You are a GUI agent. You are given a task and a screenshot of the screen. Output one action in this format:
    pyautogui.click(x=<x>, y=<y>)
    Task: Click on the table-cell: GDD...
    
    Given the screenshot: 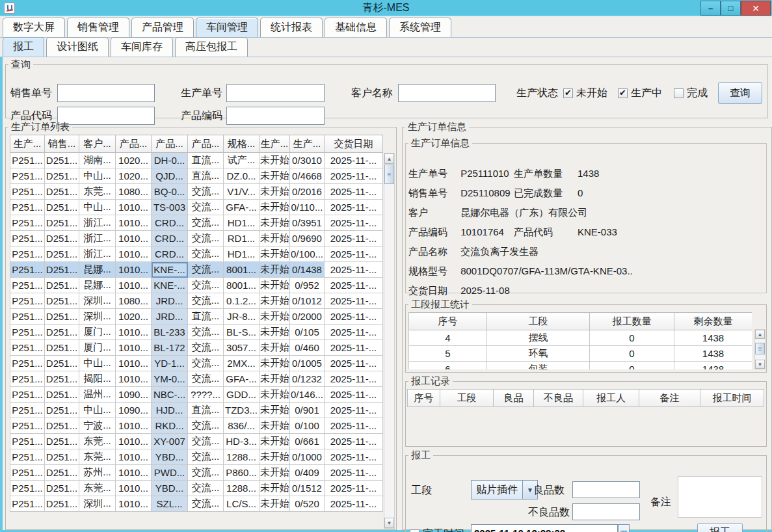 What is the action you would take?
    pyautogui.click(x=242, y=395)
    